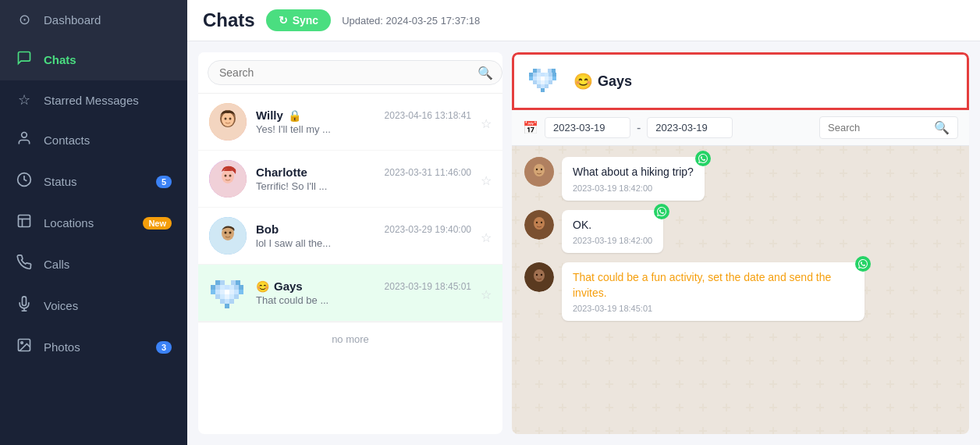 This screenshot has height=445, width=980. What do you see at coordinates (364, 293) in the screenshot?
I see `chat-info-gays: 😊 Gays 2023-03-19 18:45:01 That could be…` at bounding box center [364, 293].